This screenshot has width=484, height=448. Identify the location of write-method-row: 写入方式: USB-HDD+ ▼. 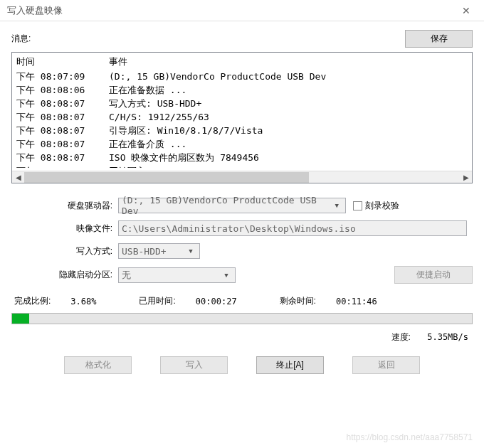
(242, 251).